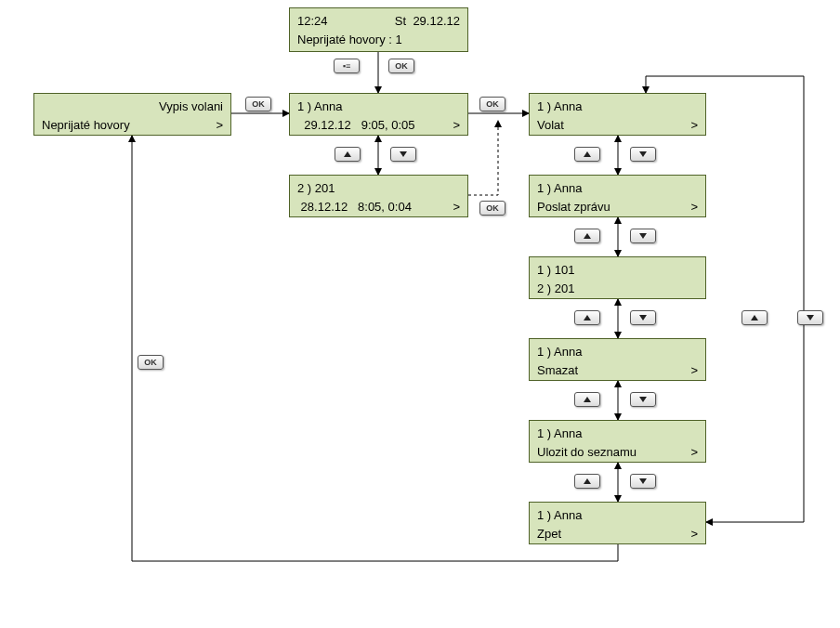 This screenshot has width=840, height=628. What do you see at coordinates (587, 452) in the screenshot?
I see `menu5-label: Ulozit do seznamu` at bounding box center [587, 452].